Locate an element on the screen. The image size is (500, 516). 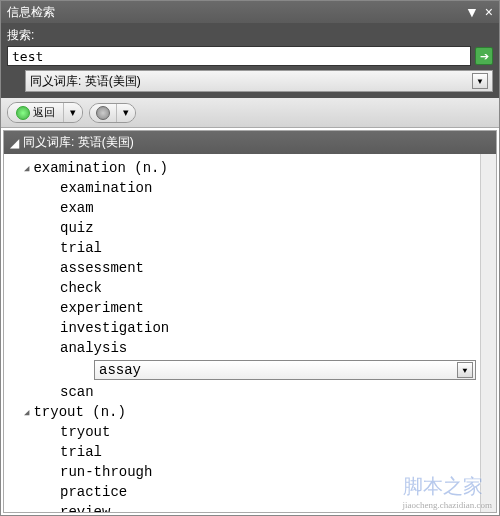
back-button: 返回 is located at coordinates (36, 112).